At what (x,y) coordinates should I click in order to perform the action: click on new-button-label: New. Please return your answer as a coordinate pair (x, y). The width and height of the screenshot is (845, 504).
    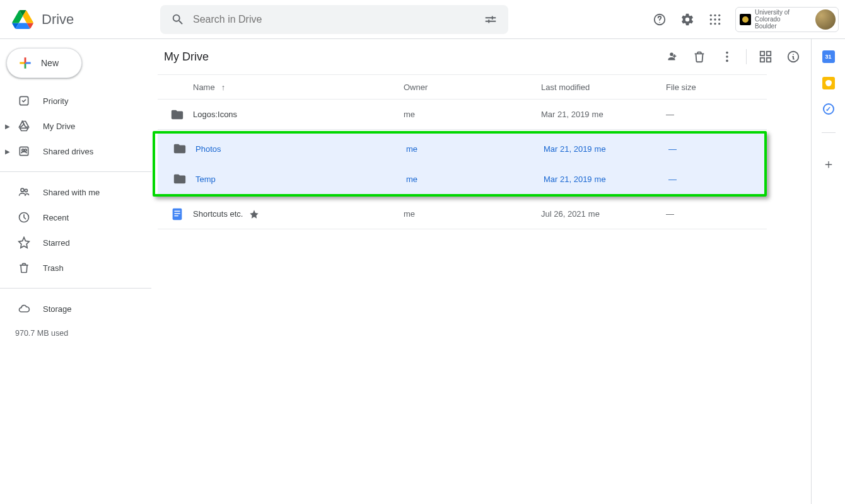
    Looking at the image, I should click on (50, 63).